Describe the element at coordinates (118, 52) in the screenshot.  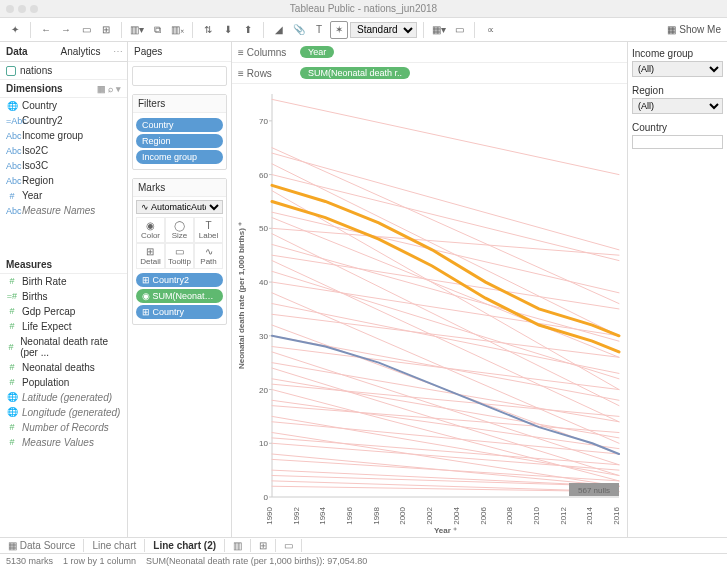
I see `pane-menu-icon: ⋯` at that location.